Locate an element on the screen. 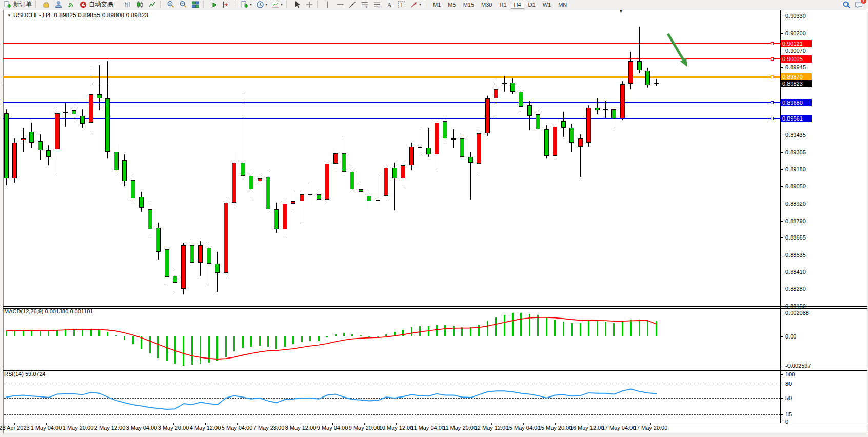 This screenshot has height=437, width=868. timeframe-button-m15: M15 is located at coordinates (469, 5).